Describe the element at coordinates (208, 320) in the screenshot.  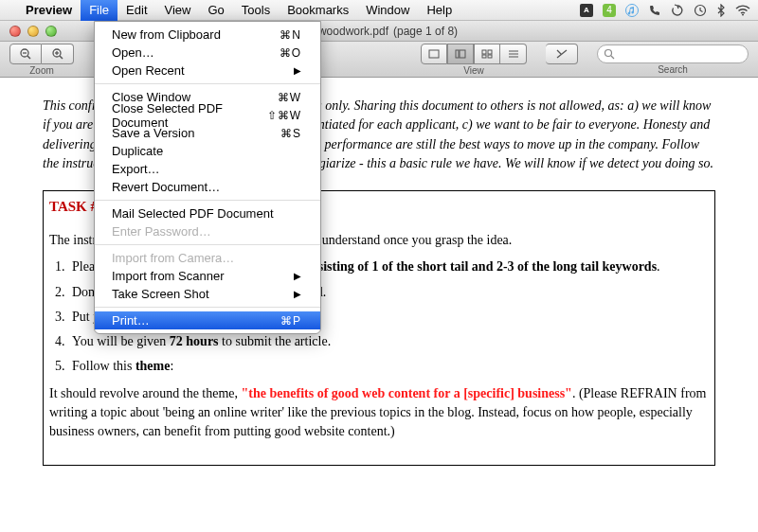
I see `menu-item-print: Print…⌘P` at that location.